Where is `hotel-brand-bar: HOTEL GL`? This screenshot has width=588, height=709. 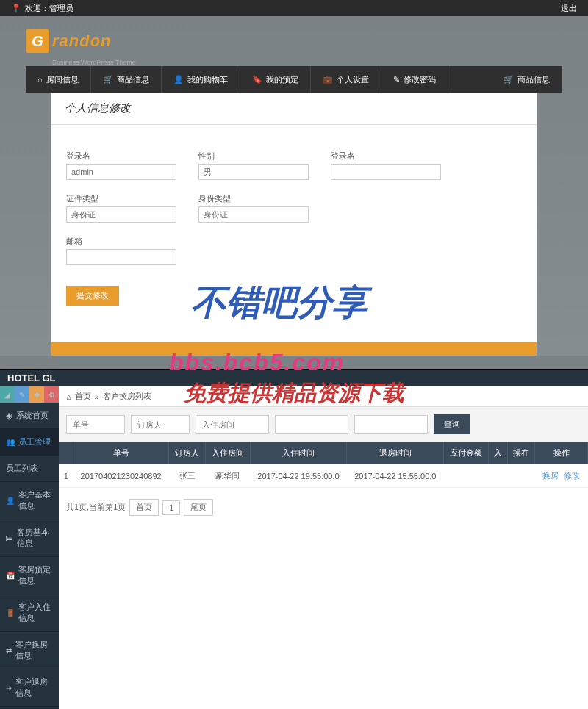 hotel-brand-bar: HOTEL GL is located at coordinates (294, 378).